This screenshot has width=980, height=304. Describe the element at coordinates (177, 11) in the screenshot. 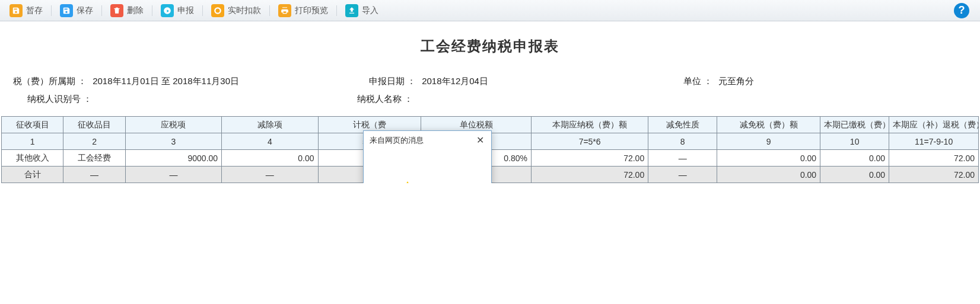

I see `toolbar-declare-button: 申报` at that location.